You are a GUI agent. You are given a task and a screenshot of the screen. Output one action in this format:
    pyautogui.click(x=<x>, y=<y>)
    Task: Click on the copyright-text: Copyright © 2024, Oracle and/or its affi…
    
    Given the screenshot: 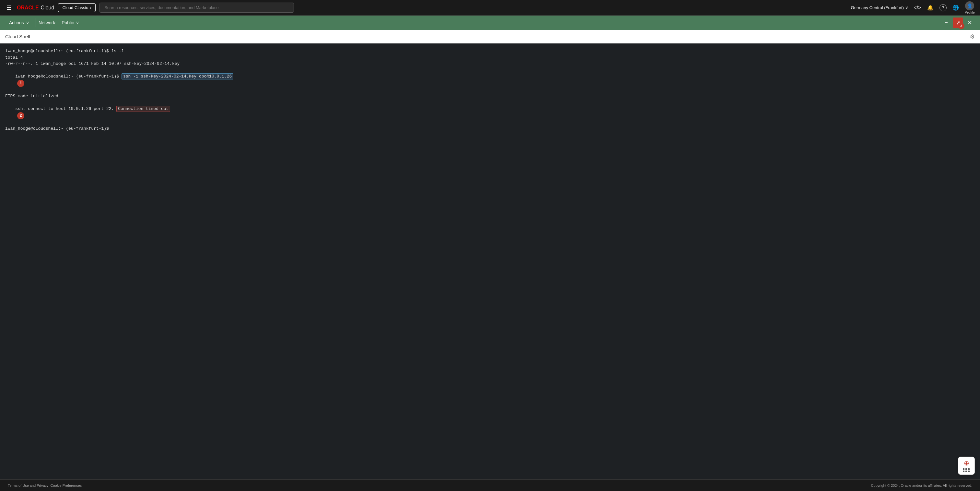 What is the action you would take?
    pyautogui.click(x=922, y=486)
    